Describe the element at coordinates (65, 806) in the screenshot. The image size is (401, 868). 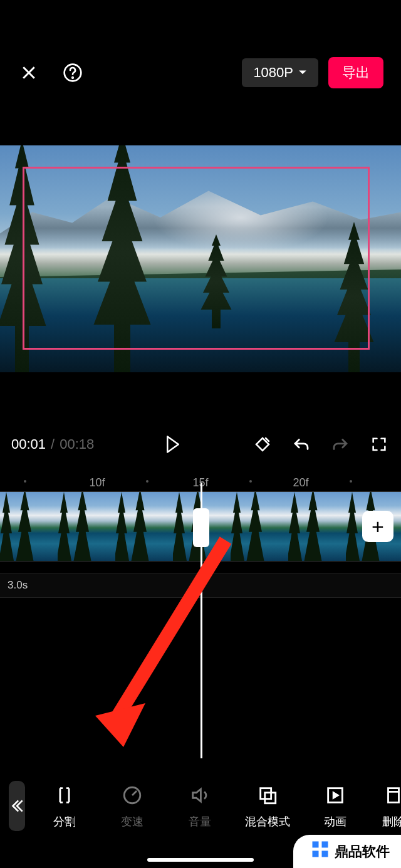
I see `tool-split: 分割` at that location.